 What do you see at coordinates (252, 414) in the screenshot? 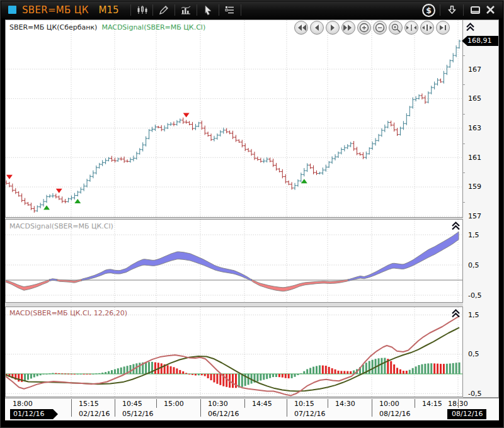
I see `date-axis: 01/12/16 08/12/16 02/12/1605/12/1606/12/…` at bounding box center [252, 414].